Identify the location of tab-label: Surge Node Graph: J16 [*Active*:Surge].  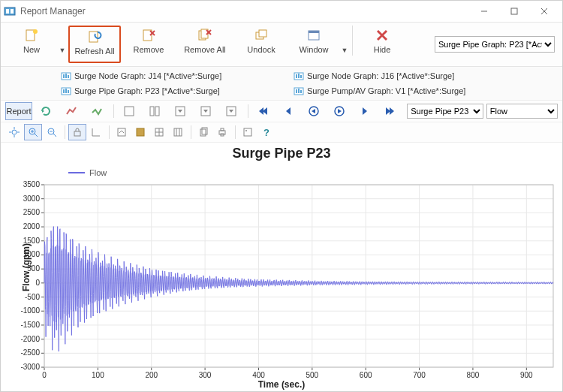
(381, 76).